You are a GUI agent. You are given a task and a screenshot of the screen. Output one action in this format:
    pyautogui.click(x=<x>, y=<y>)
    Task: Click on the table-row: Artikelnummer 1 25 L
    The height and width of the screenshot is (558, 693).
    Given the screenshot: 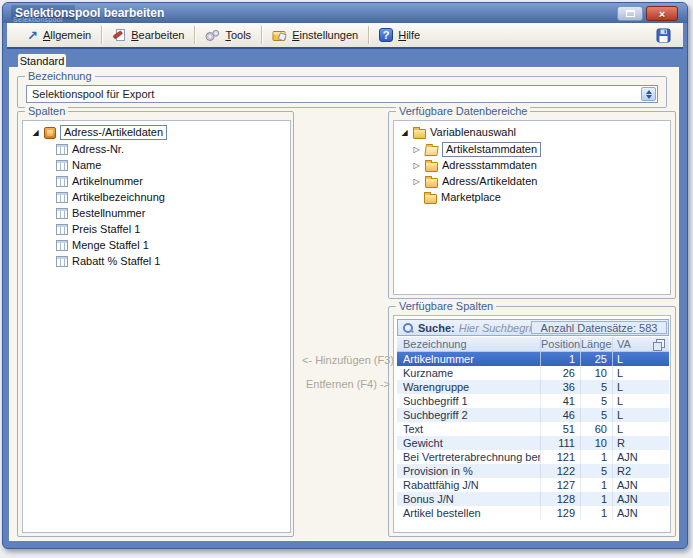 What is the action you would take?
    pyautogui.click(x=533, y=359)
    